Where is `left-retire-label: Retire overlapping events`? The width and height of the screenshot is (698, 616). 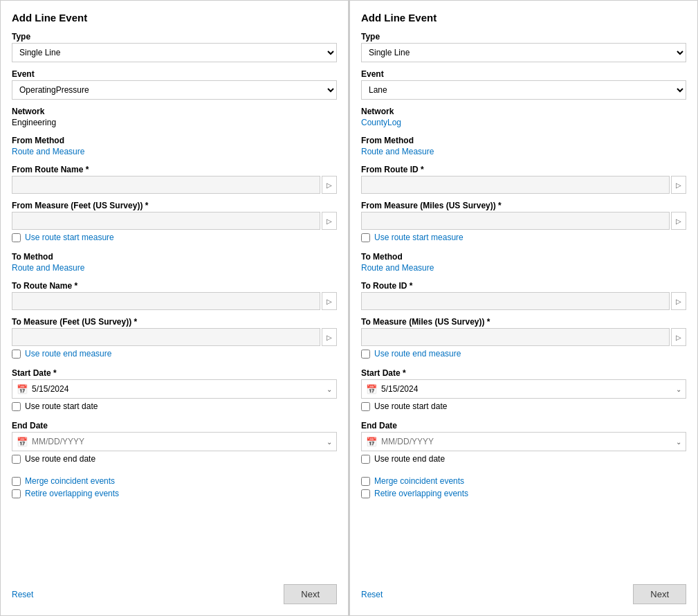 left-retire-label: Retire overlapping events is located at coordinates (72, 493).